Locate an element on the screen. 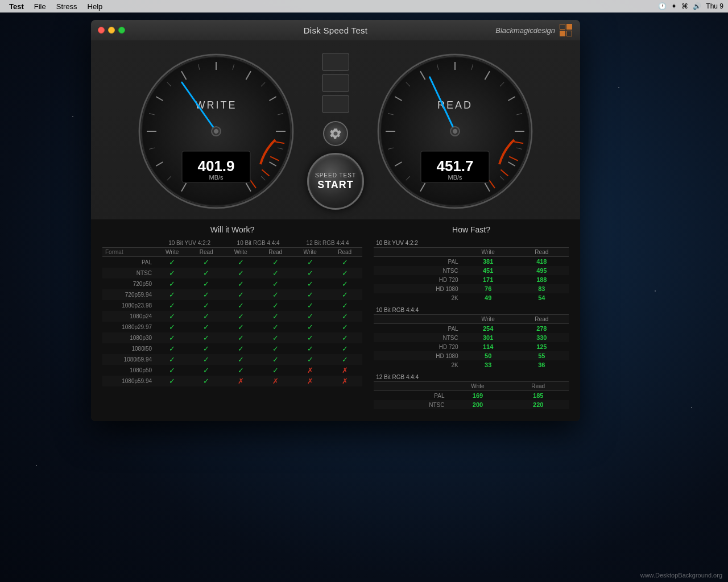 This screenshot has width=728, height=582. write-cell: 49 is located at coordinates (488, 298).